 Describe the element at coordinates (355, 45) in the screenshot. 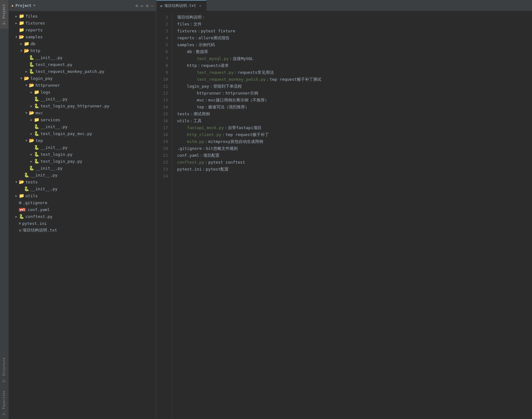

I see `code-line: samples：示例代码` at that location.